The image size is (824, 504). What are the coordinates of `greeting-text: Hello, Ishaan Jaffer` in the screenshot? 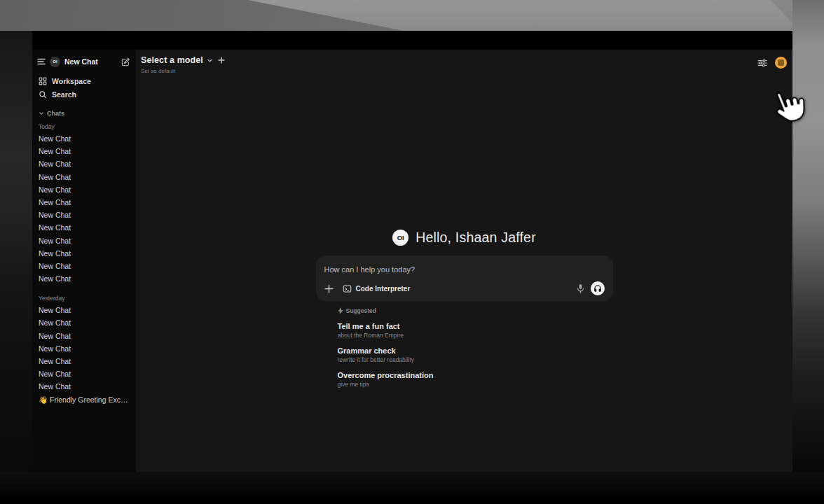 It's located at (476, 238).